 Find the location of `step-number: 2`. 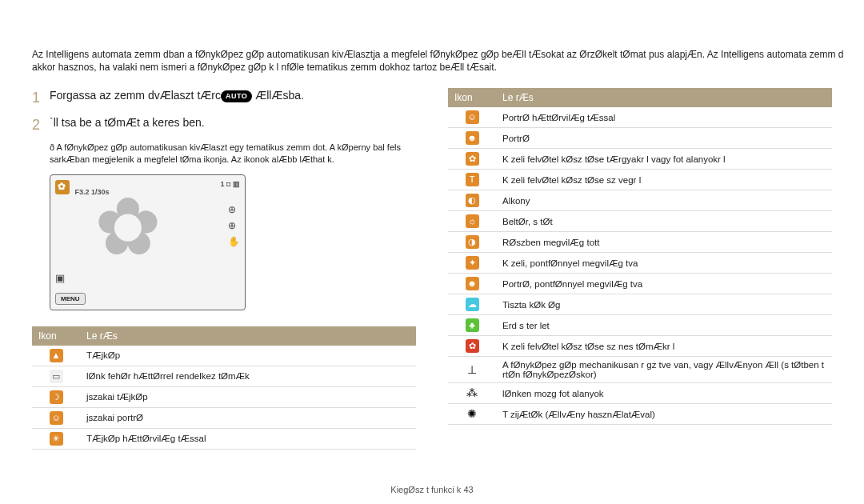

step-number: 2 is located at coordinates (38, 125).